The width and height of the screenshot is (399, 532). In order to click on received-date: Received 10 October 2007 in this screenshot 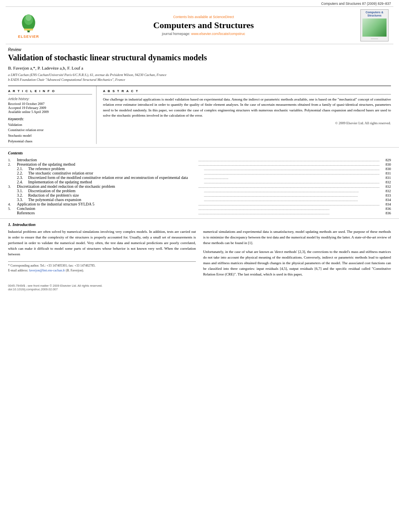, I will do `click(50, 104)`.